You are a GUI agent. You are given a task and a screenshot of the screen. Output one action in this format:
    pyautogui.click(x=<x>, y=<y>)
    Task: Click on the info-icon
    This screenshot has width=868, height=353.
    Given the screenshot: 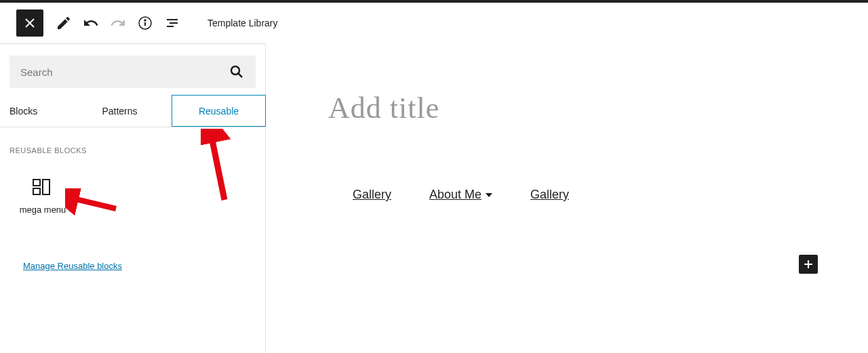 What is the action you would take?
    pyautogui.click(x=145, y=23)
    